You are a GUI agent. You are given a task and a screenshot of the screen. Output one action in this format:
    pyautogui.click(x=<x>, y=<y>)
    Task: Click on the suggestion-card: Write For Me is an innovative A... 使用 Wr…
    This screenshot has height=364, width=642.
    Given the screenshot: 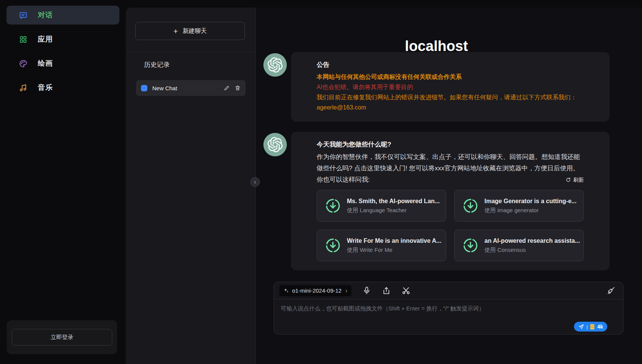 What is the action you would take?
    pyautogui.click(x=382, y=245)
    